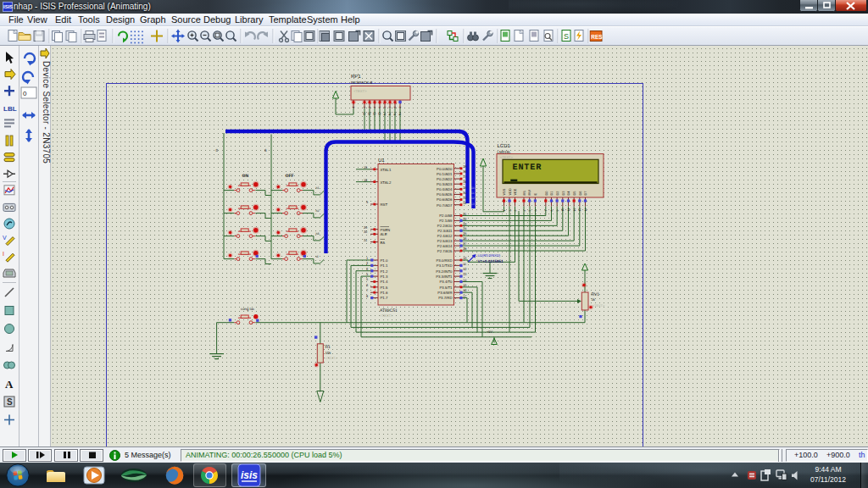 This screenshot has height=488, width=868. What do you see at coordinates (580, 193) in the screenshot?
I see `svg-text: D6` at bounding box center [580, 193].